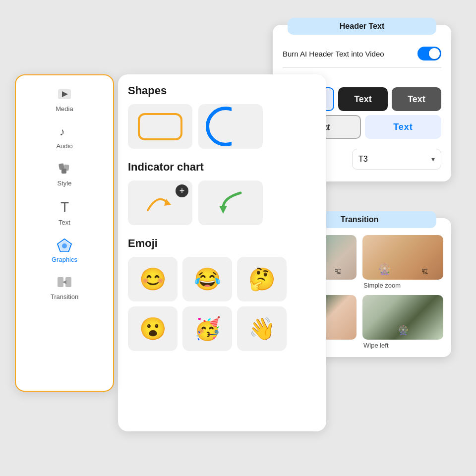 The image size is (476, 476). Describe the element at coordinates (403, 286) in the screenshot. I see `zoom-label: Simple zoom` at that location.